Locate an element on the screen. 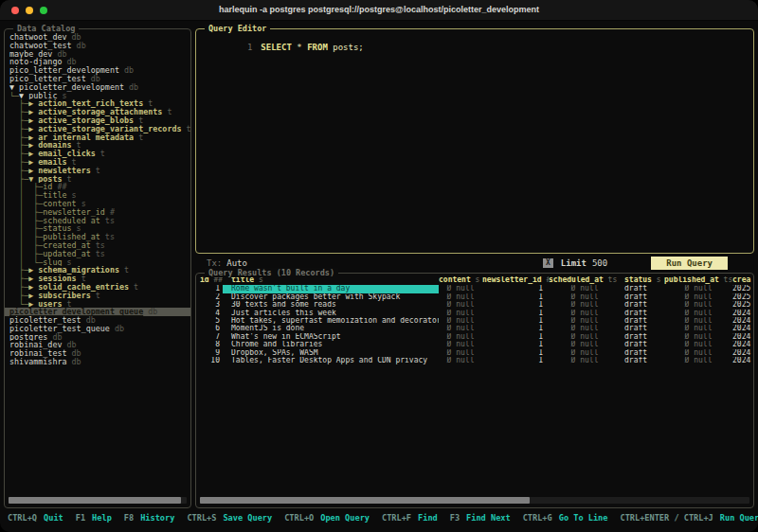 This screenshot has width=758, height=532. catalog-item-newsletter_id: │ ├─newsletter_id # is located at coordinates (98, 212).